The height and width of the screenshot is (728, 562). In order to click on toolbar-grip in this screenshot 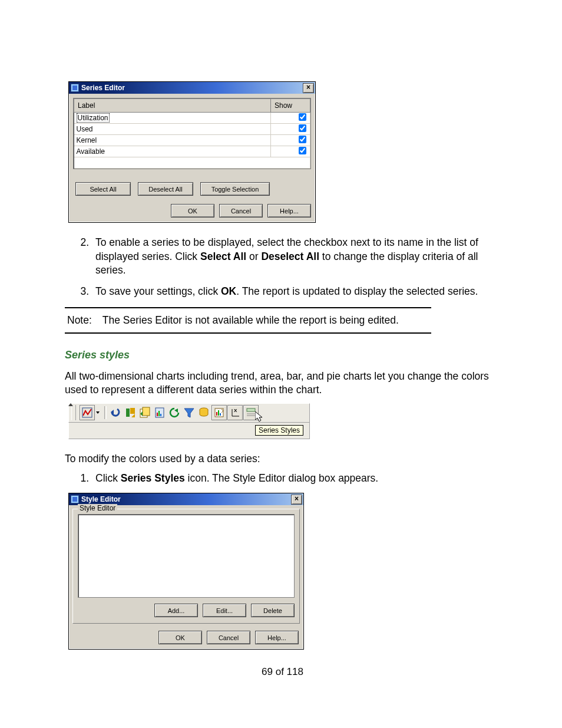, I will do `click(74, 413)`.